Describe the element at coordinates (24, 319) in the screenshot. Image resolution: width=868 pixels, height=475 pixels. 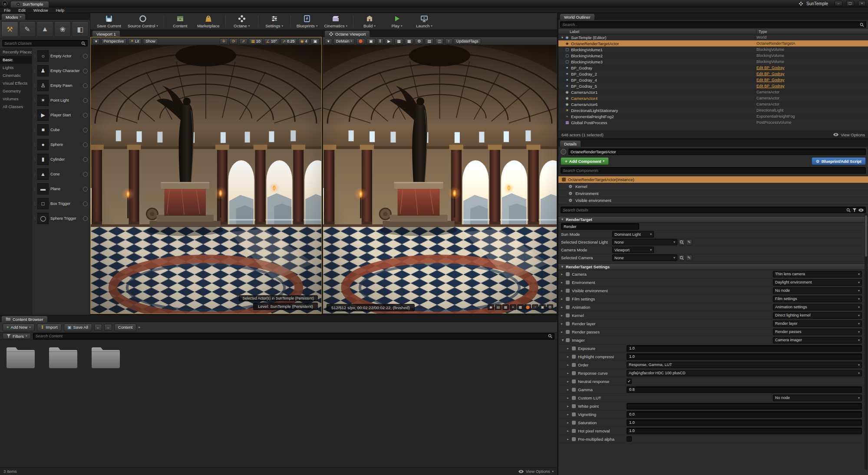
I see `tab-content-browser: Content Browser` at that location.